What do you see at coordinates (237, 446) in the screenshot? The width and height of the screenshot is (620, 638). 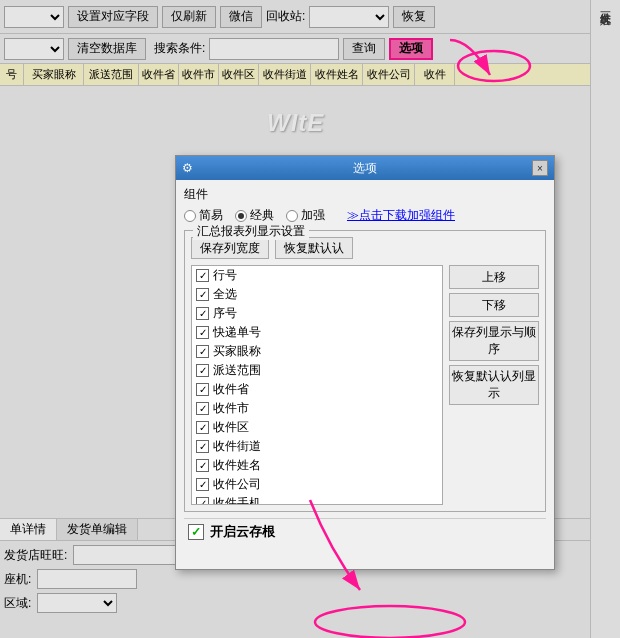 I see `checklist-item-label: 收件街道` at bounding box center [237, 446].